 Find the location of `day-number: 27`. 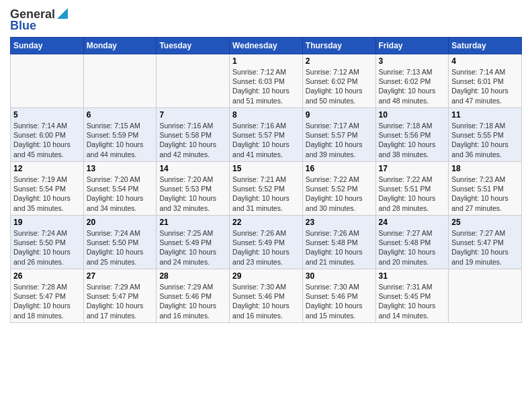

day-number: 27 is located at coordinates (120, 276).